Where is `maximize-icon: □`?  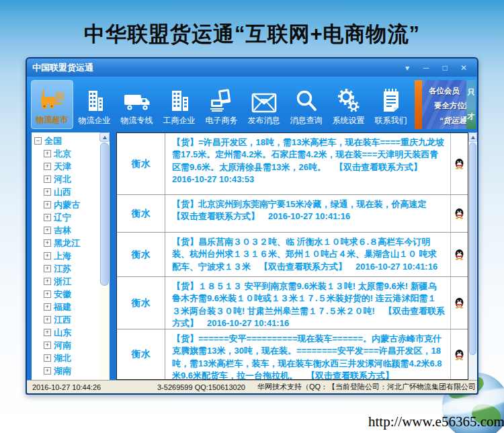
maximize-icon: □ is located at coordinates (445, 68).